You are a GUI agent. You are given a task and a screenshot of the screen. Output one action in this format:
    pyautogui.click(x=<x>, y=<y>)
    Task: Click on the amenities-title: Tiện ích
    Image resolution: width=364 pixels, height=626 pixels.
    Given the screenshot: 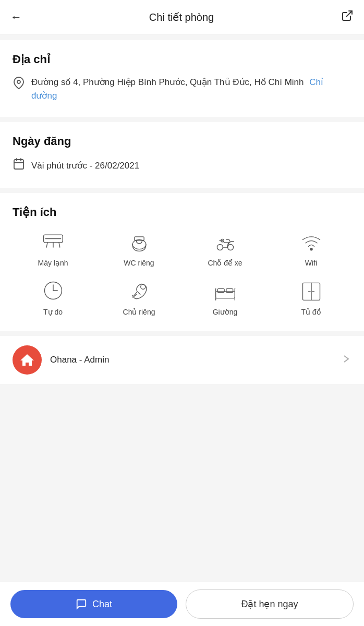 What is the action you would take?
    pyautogui.click(x=182, y=212)
    